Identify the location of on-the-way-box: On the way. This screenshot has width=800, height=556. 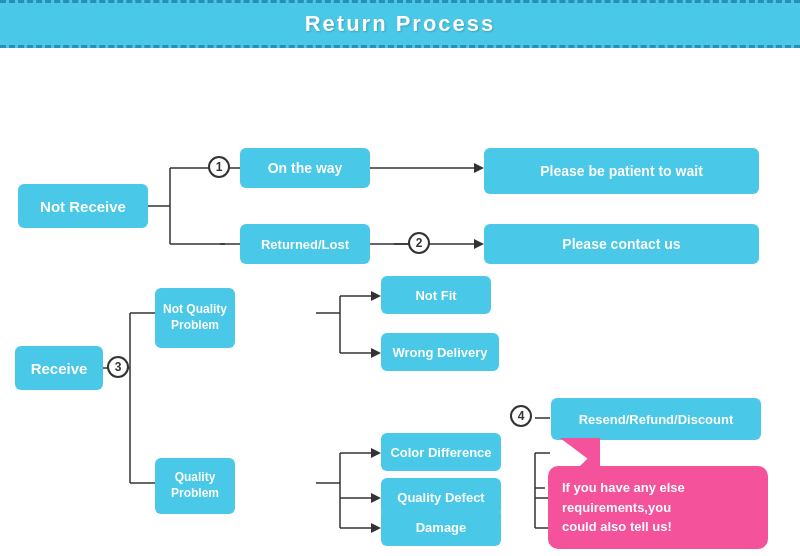
(305, 168).